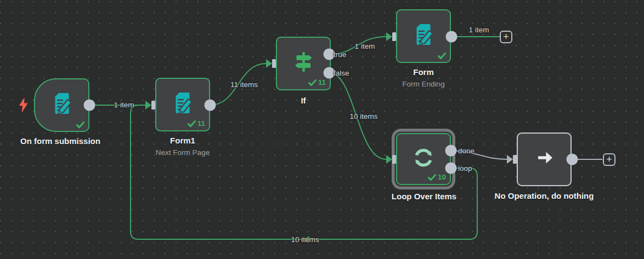  What do you see at coordinates (479, 30) in the screenshot?
I see `edge-label-form-plus: 1 item` at bounding box center [479, 30].